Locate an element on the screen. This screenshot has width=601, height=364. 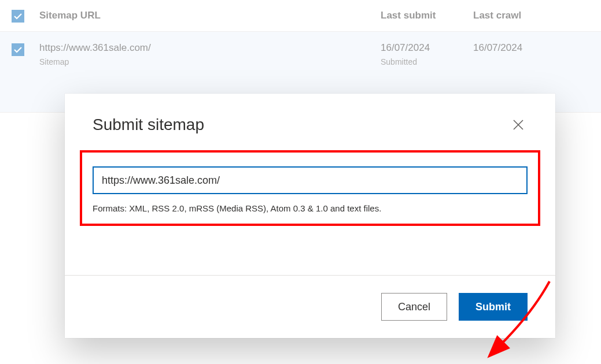
col-header-url: Sitemap URL is located at coordinates (210, 16).